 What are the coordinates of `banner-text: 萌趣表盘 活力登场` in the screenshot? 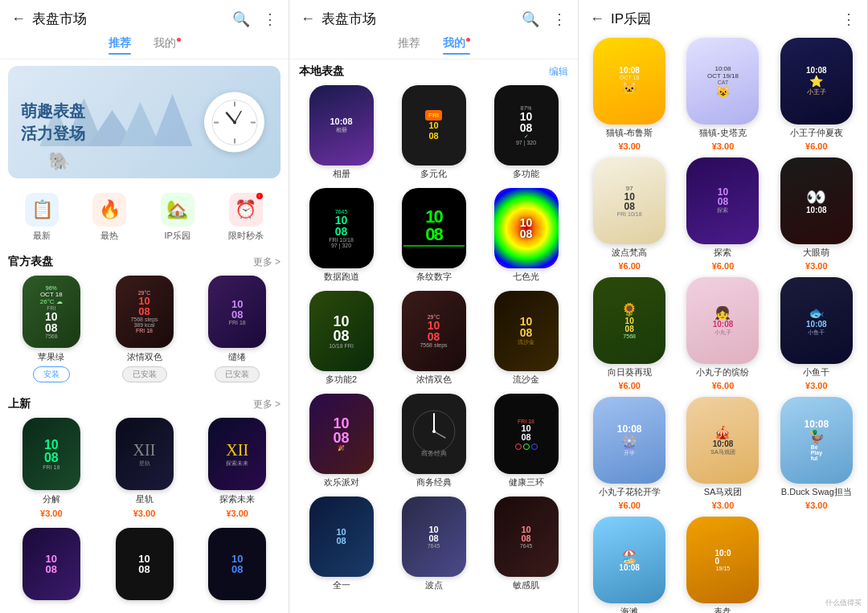 It's located at (53, 122).